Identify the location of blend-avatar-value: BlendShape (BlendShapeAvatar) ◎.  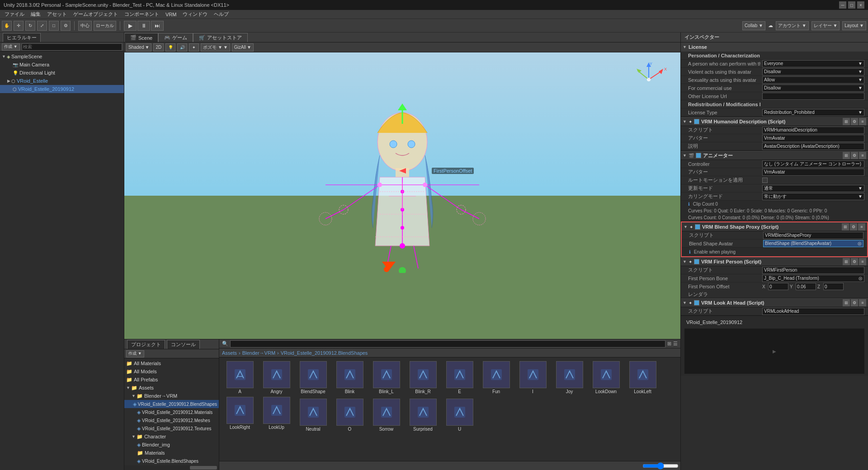
(813, 244).